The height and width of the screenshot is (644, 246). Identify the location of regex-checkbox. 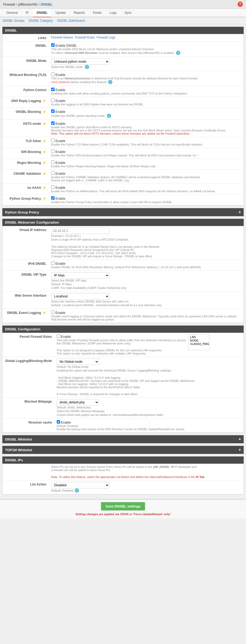
(53, 162).